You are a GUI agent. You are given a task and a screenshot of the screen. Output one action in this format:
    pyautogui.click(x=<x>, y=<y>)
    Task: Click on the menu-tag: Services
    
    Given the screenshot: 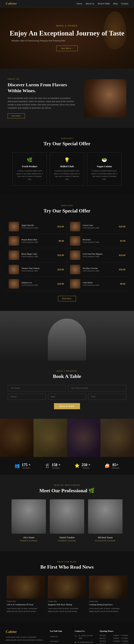 What is the action you would take?
    pyautogui.click(x=67, y=206)
    